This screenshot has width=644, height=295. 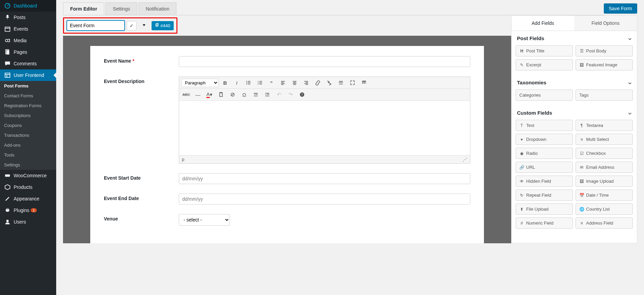 I want to click on strikethrough-button: ABC, so click(x=186, y=95).